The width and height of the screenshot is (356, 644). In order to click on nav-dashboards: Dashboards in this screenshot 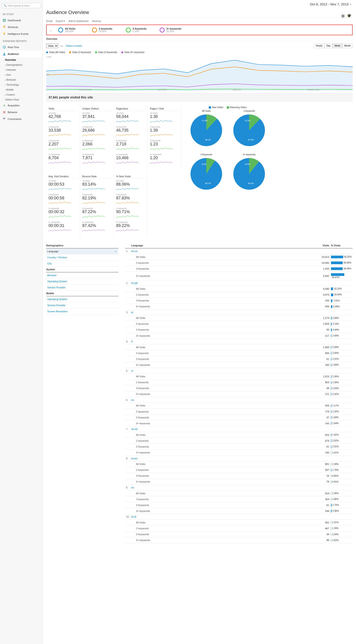, I will do `click(21, 20)`.